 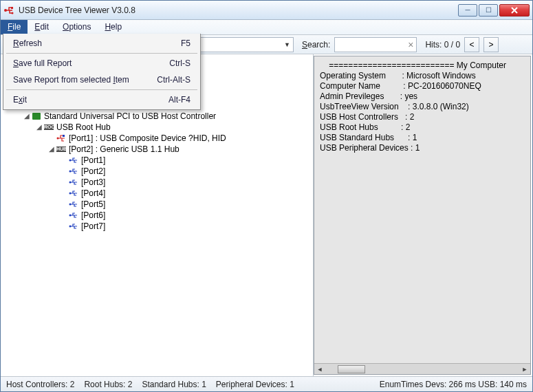 I want to click on tree-port: [Port5], so click(x=157, y=204).